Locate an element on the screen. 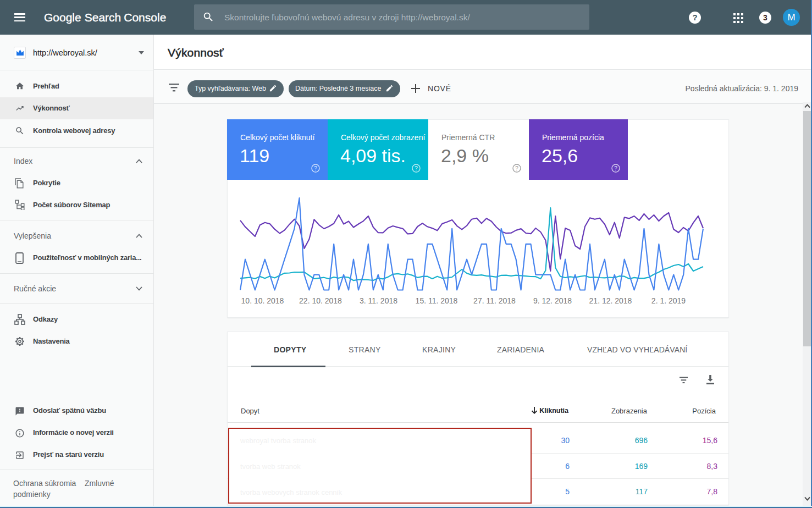 The height and width of the screenshot is (508, 812). svg-text: 27. 11. 2018 is located at coordinates (495, 301).